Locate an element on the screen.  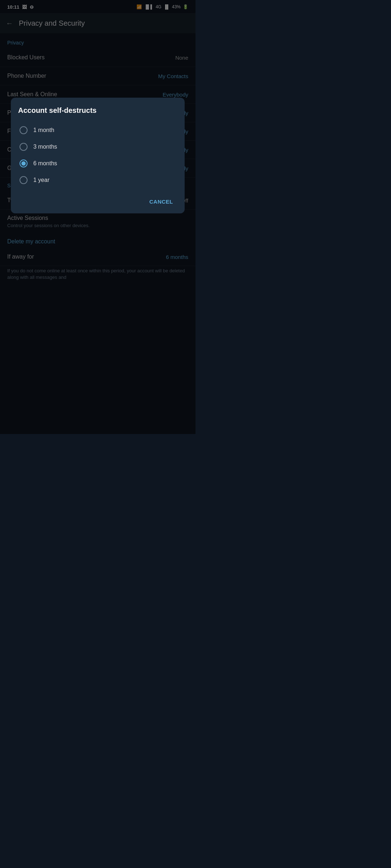
label-1-month: 1 month is located at coordinates (44, 130).